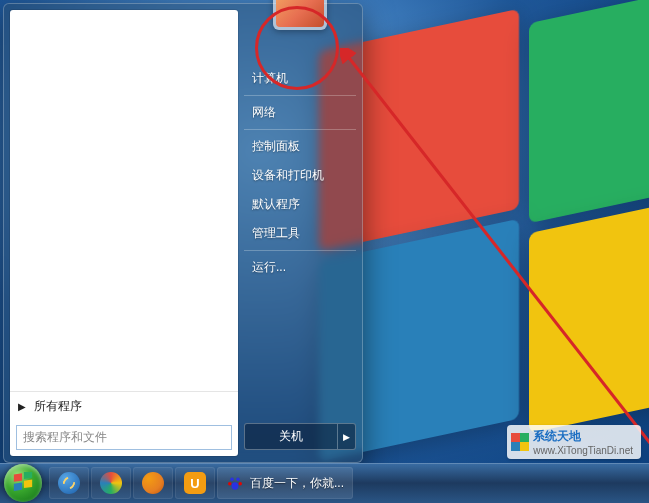 This screenshot has width=649, height=503. I want to click on baidu-paw-icon, so click(235, 483).